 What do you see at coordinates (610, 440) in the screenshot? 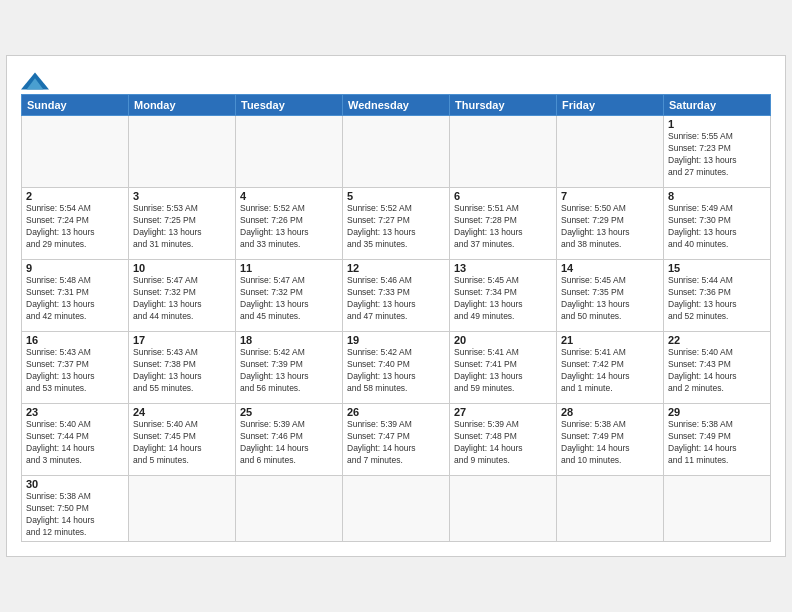
I see `calendar-cell: 28Sunrise: 5:38 AM Sunset: 7:49 PM Dayli…` at bounding box center [610, 440].